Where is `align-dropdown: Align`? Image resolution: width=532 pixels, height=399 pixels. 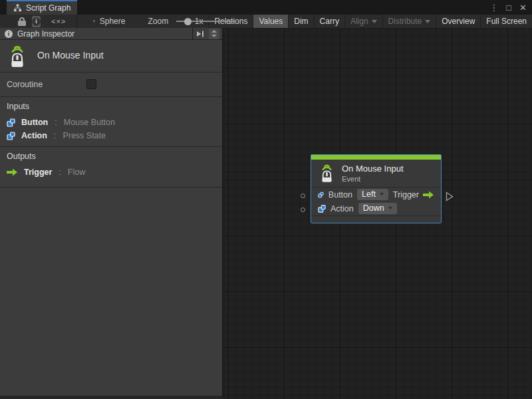
align-dropdown: Align is located at coordinates (363, 21).